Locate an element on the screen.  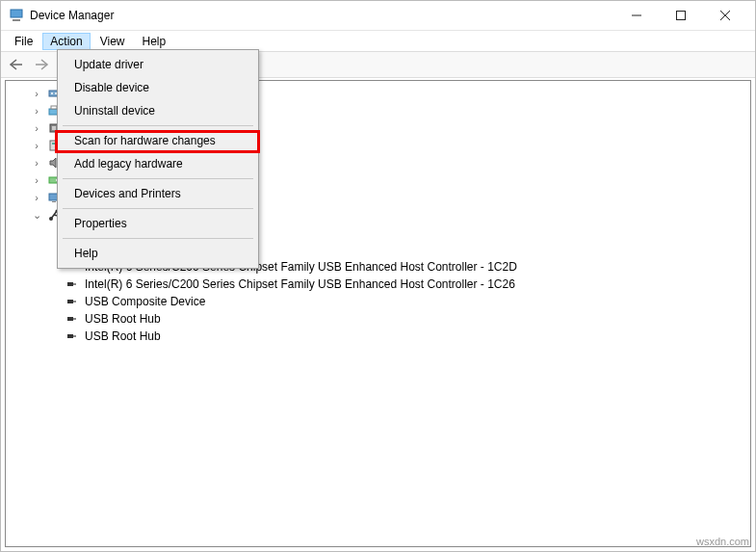
minimize-button is located at coordinates (637, 15).